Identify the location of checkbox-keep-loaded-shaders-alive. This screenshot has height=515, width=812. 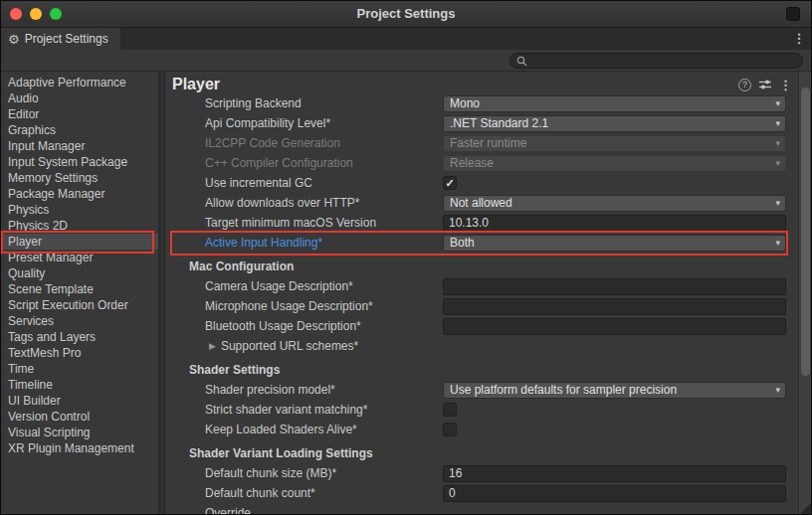
(450, 429).